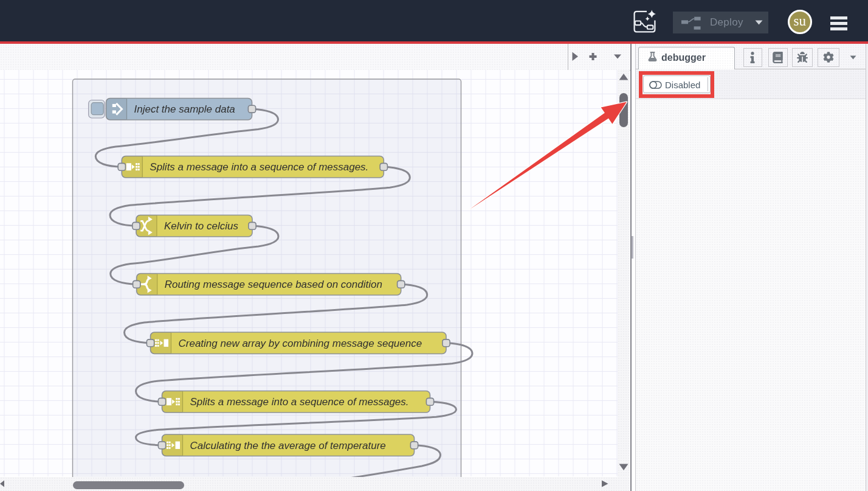 Image resolution: width=868 pixels, height=491 pixels. Describe the element at coordinates (288, 445) in the screenshot. I see `svg-text:Calculating the the average of: Calculating the the average of temperatu…` at that location.